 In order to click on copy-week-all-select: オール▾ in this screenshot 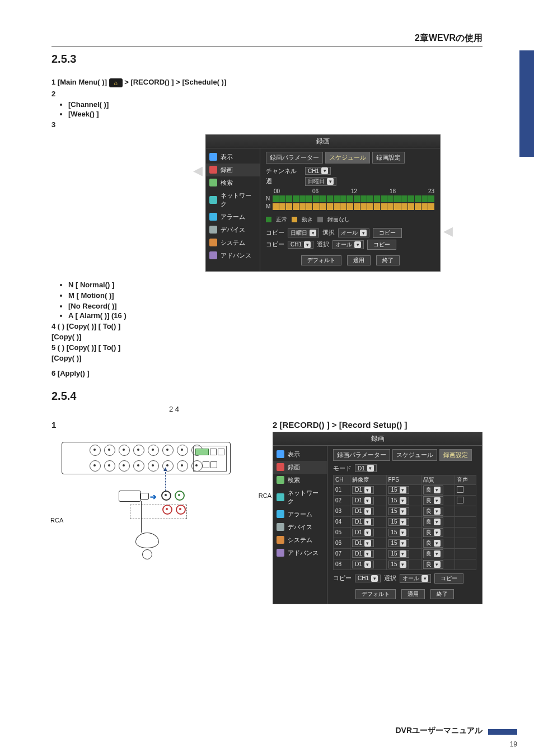, I will do `click(354, 233)`.